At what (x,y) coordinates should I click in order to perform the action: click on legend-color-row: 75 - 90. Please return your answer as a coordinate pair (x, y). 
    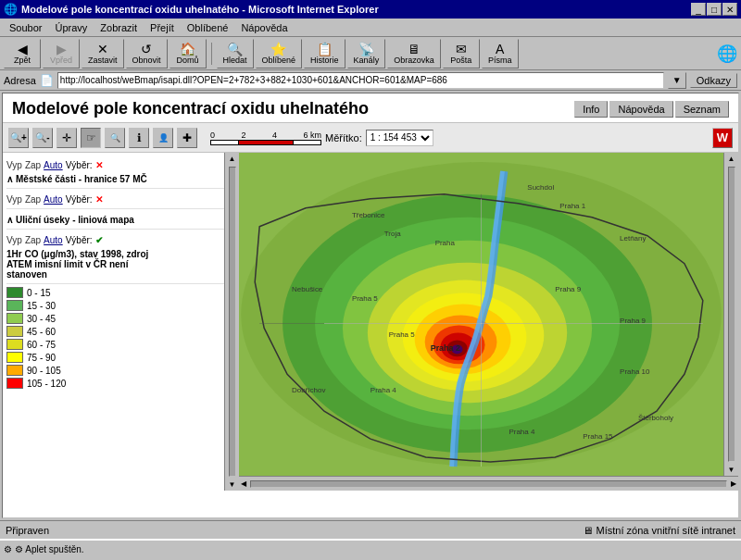
    Looking at the image, I should click on (120, 357).